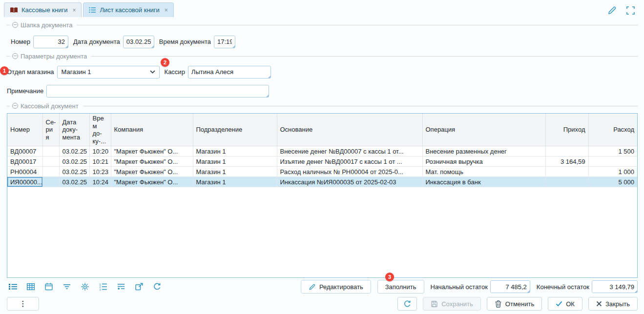 The image size is (644, 314). Describe the element at coordinates (51, 42) in the screenshot. I see `number-field` at that location.